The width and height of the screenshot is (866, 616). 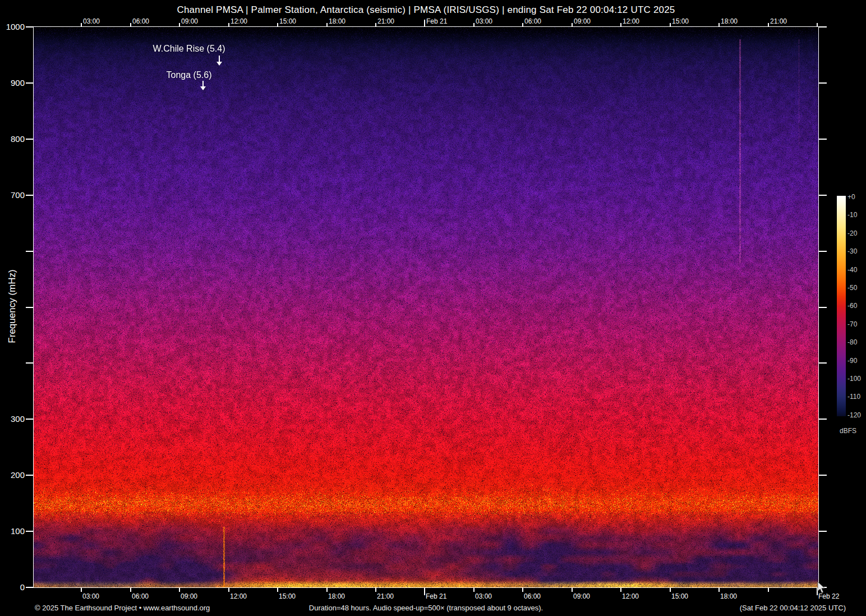 I want to click on colorbar-tick-label: -60, so click(x=853, y=306).